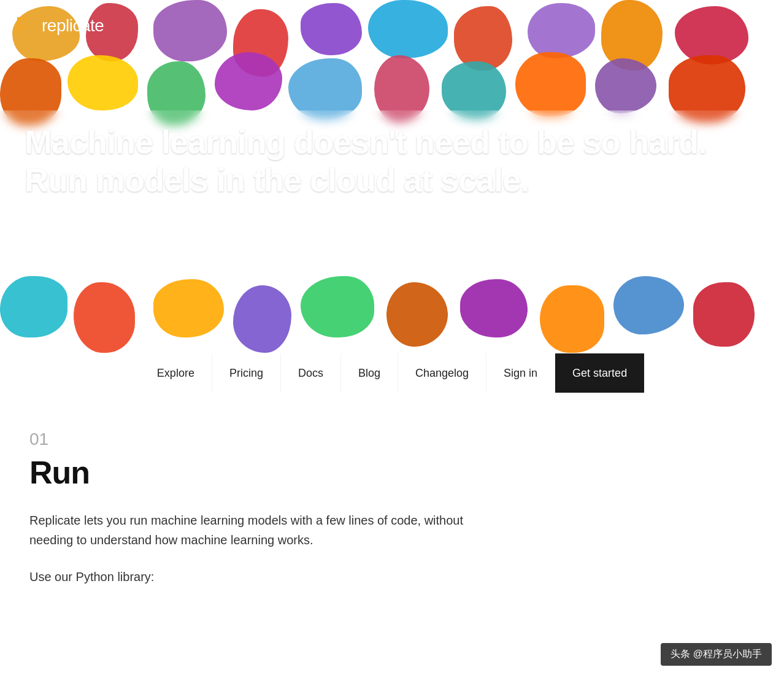  I want to click on nav-item-signin: Sign in, so click(521, 373).